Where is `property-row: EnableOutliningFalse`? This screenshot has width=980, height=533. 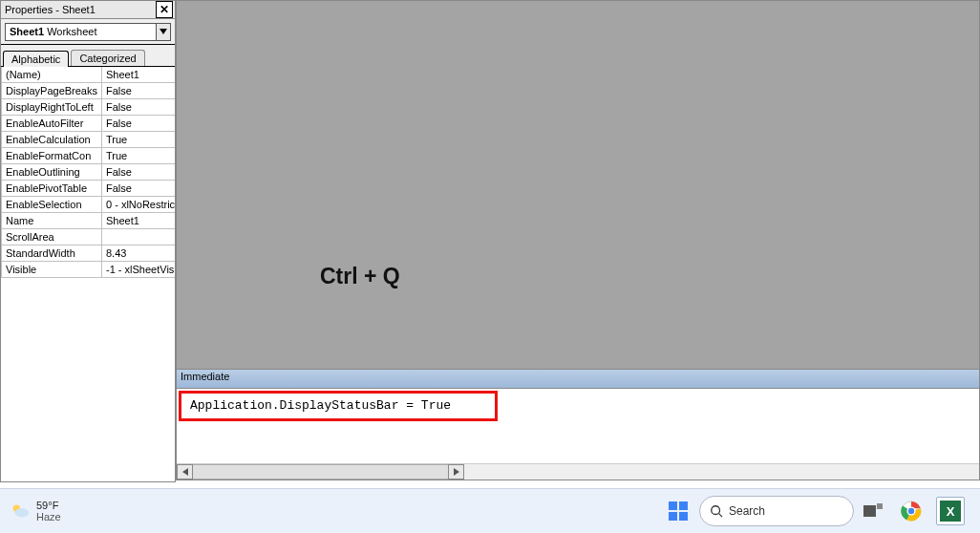 property-row: EnableOutliningFalse is located at coordinates (89, 172).